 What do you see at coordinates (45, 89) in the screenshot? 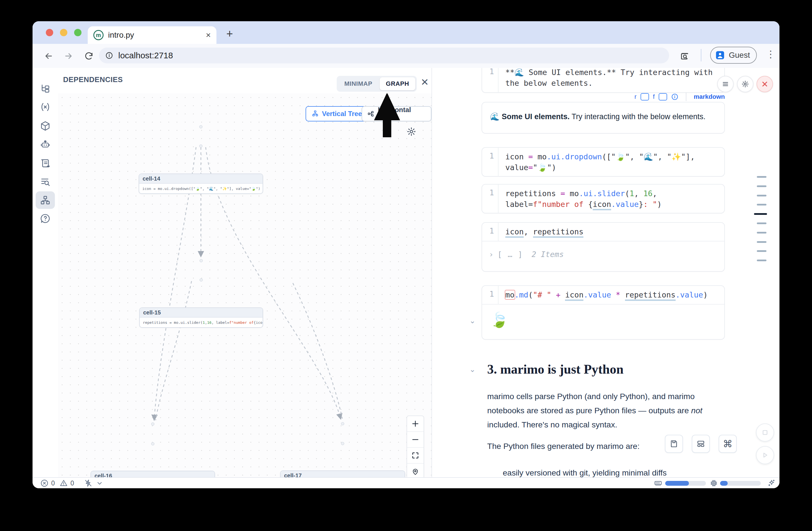
I see `file-tree-icon` at bounding box center [45, 89].